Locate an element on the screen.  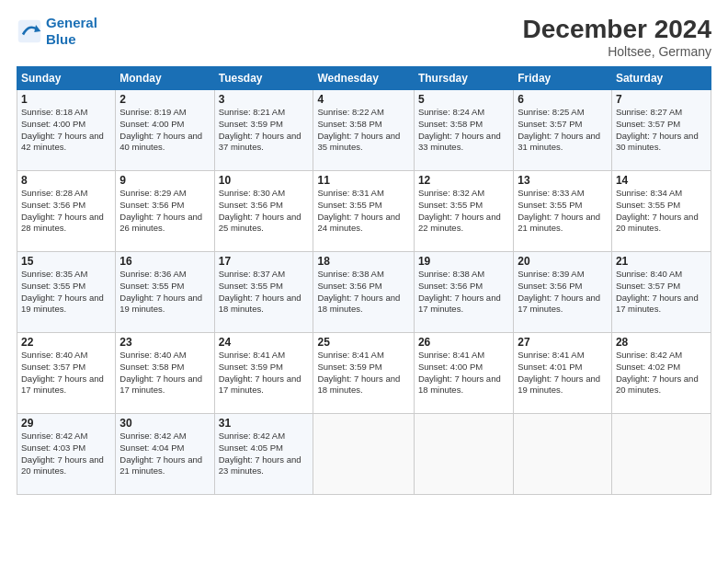
day-number: 22 is located at coordinates (66, 342).